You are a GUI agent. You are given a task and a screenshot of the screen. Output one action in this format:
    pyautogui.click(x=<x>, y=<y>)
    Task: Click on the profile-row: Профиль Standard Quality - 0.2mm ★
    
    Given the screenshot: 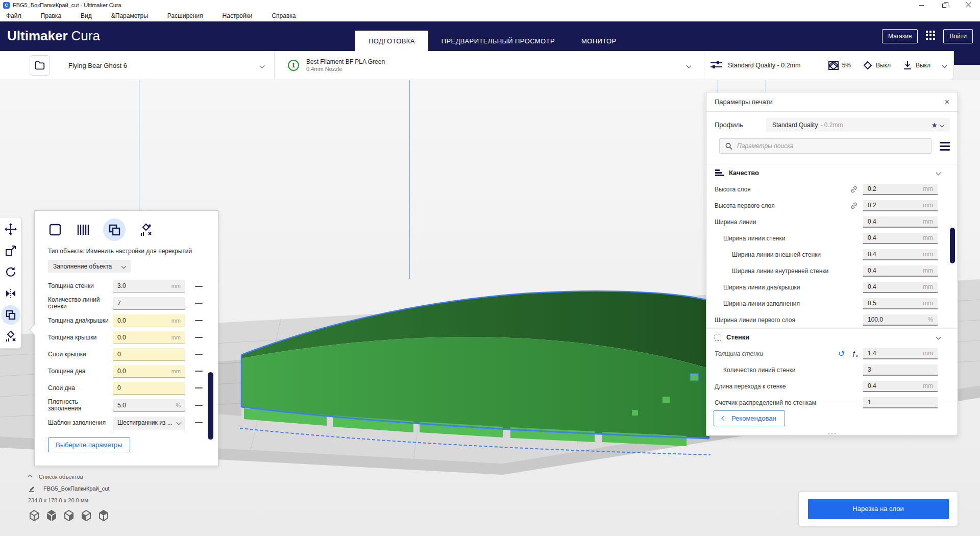 What is the action you would take?
    pyautogui.click(x=832, y=123)
    